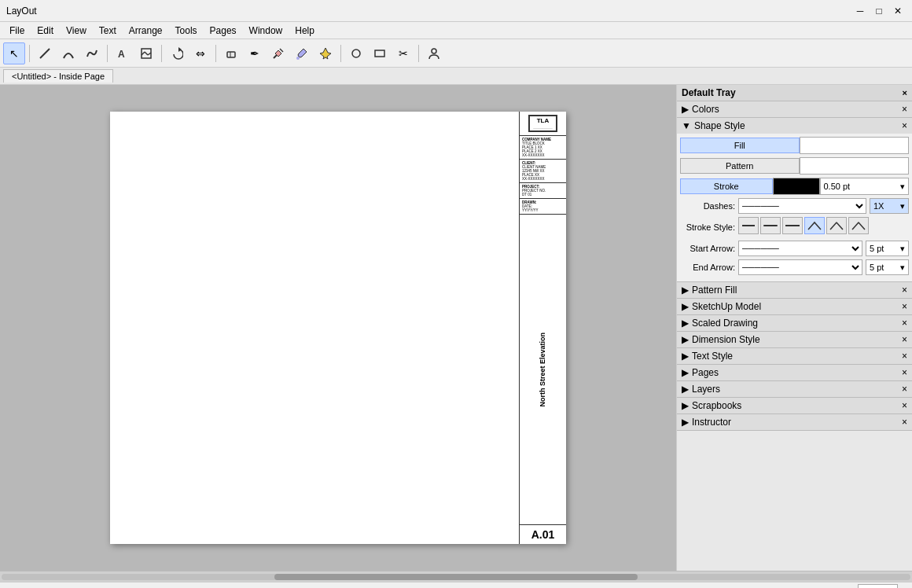  What do you see at coordinates (794, 406) in the screenshot?
I see `section-scrapbooks: ▶ Scrapbooks ×` at bounding box center [794, 406].